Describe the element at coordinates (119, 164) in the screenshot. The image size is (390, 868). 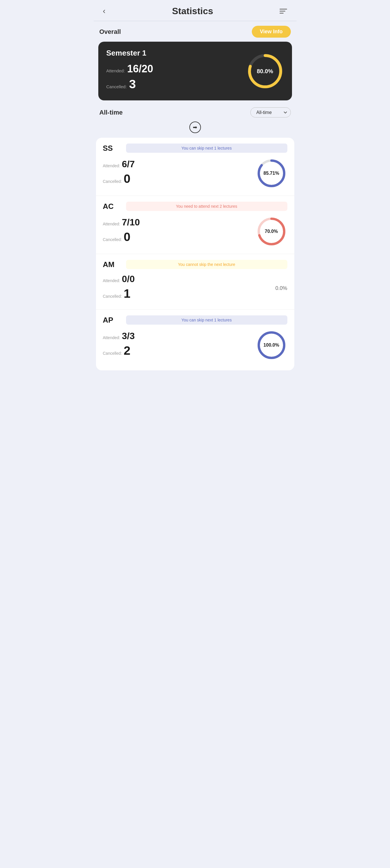
I see `ss-attended-row: Attended: 6/7` at that location.